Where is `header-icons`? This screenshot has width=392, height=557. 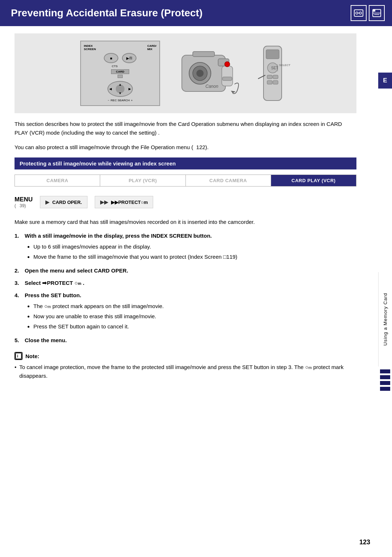
header-icons is located at coordinates (368, 13).